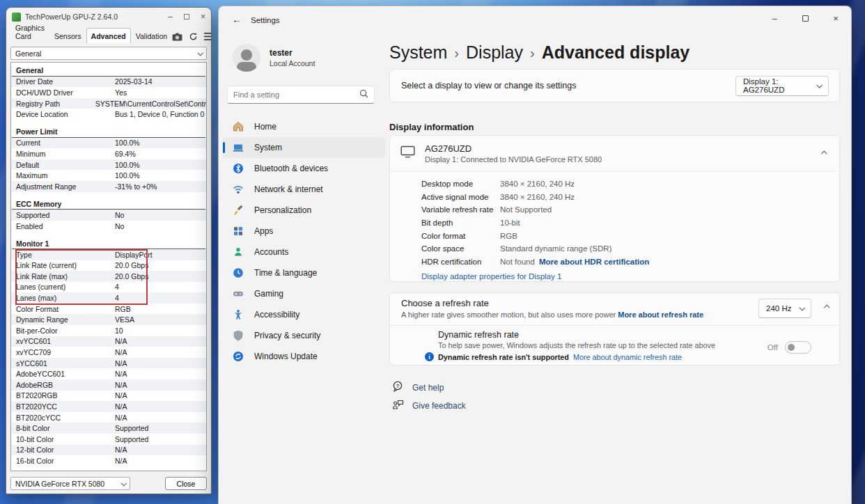 This screenshot has width=865, height=504. I want to click on sidebar-item-privacy-security: Privacy & security, so click(304, 336).